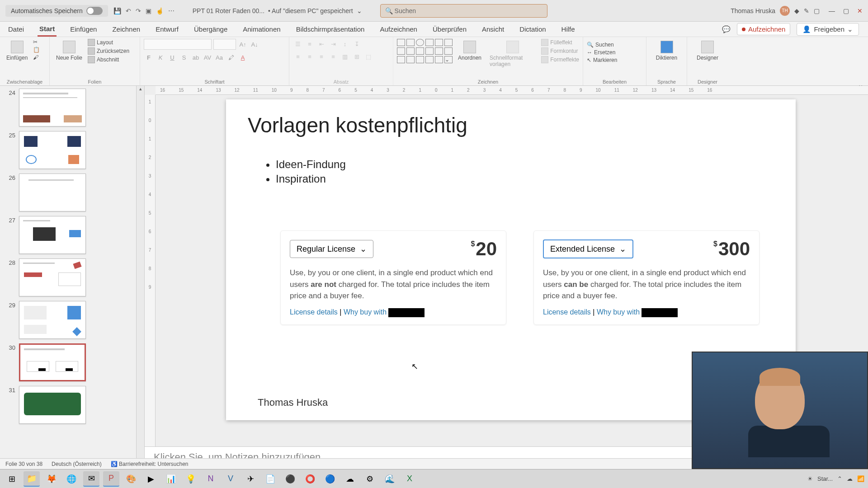 This screenshot has width=868, height=488. What do you see at coordinates (368, 56) in the screenshot?
I see `smartart-icon: ⬚` at bounding box center [368, 56].